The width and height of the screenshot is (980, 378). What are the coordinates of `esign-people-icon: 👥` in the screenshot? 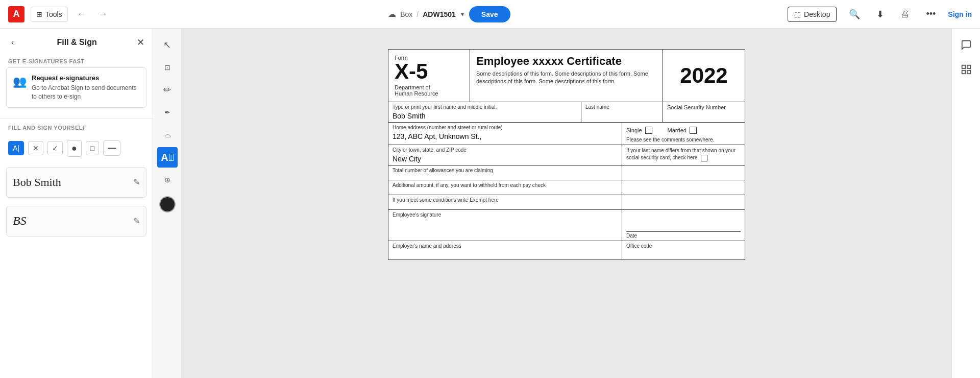 It's located at (19, 82).